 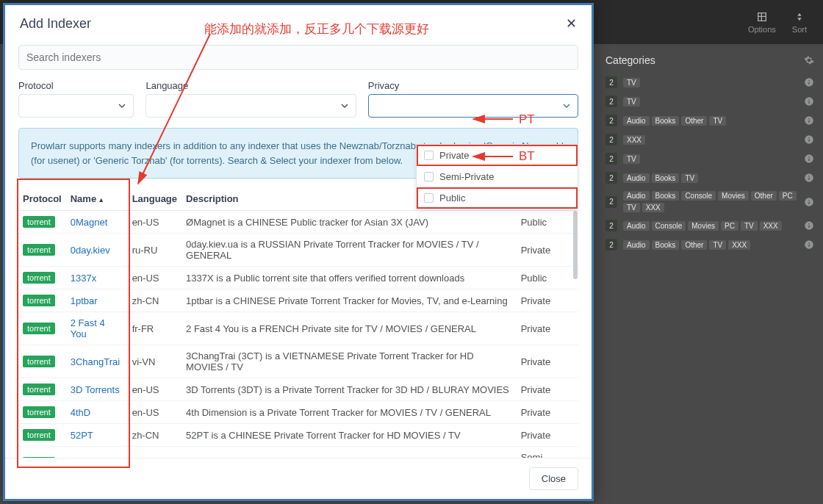 I want to click on category-count: 2, so click(x=611, y=159).